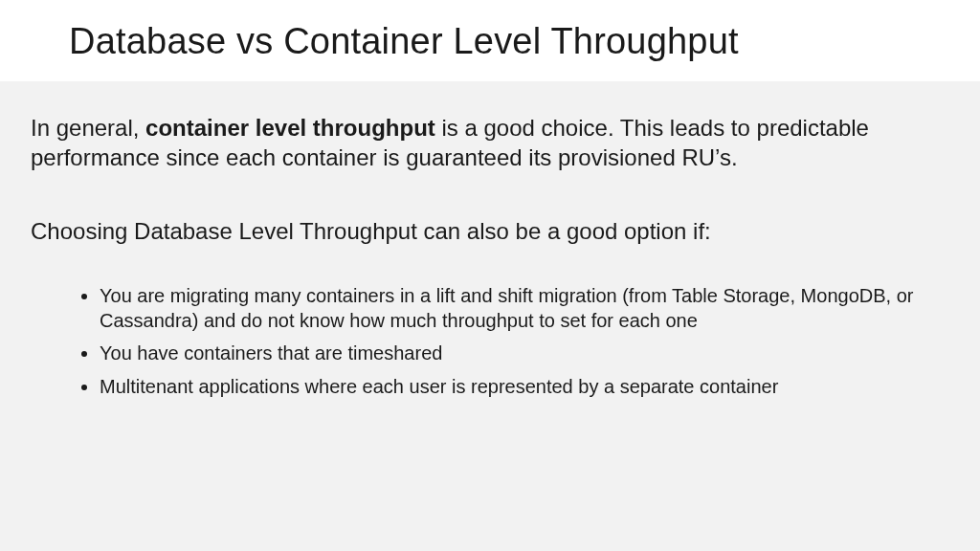 Image resolution: width=980 pixels, height=551 pixels. Describe the element at coordinates (524, 353) in the screenshot. I see `list-item: You have containers that are timeshared` at that location.